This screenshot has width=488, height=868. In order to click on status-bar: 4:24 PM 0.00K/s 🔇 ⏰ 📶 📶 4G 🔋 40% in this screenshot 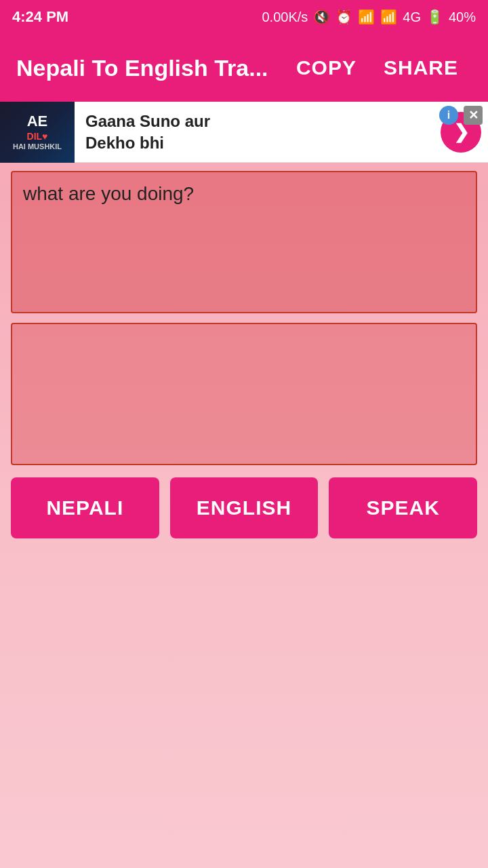, I will do `click(244, 17)`.